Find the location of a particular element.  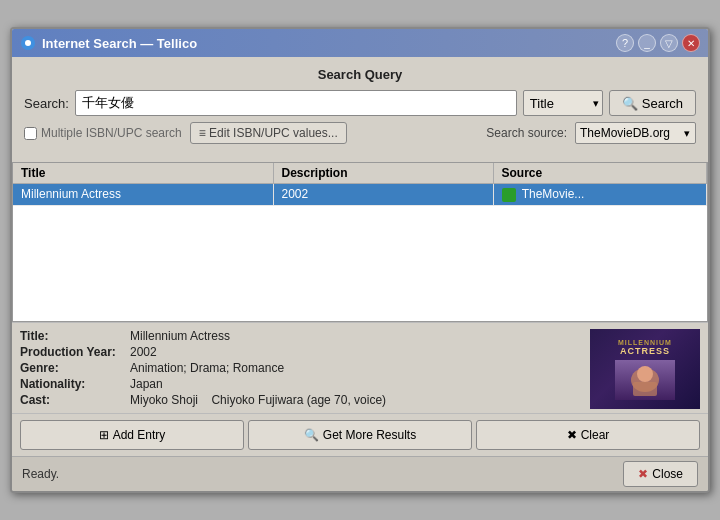

details-text: Title: Millennium Actress Production Yea… is located at coordinates (300, 369).